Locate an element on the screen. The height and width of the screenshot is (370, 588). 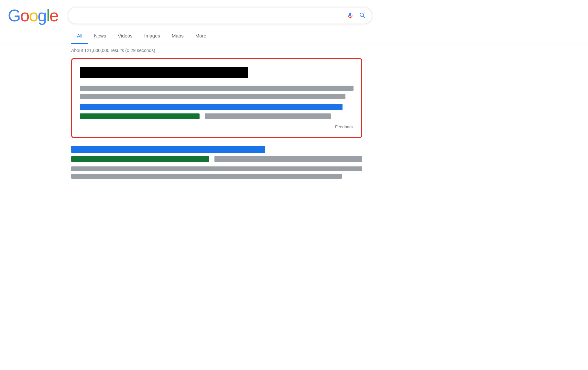
search-bar is located at coordinates (220, 16).